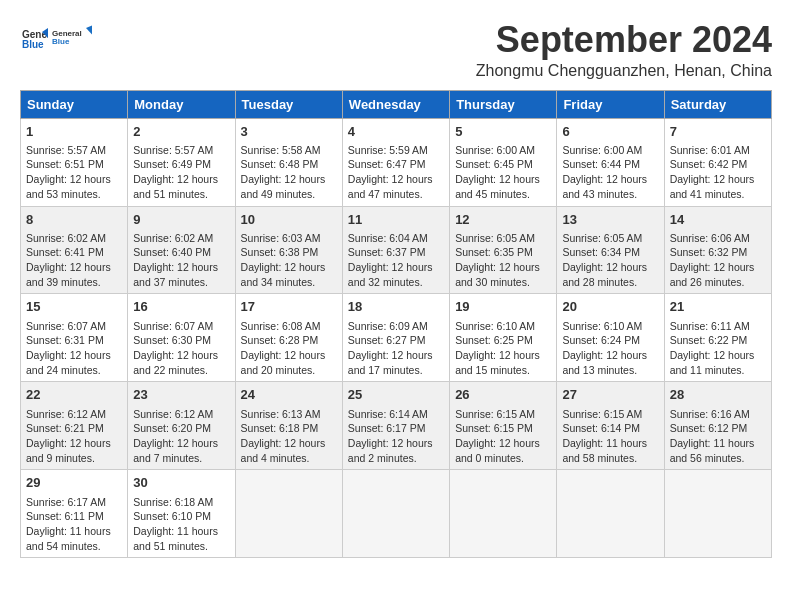  What do you see at coordinates (181, 340) in the screenshot?
I see `sunset-text: Sunset: 6:30 PM` at bounding box center [181, 340].